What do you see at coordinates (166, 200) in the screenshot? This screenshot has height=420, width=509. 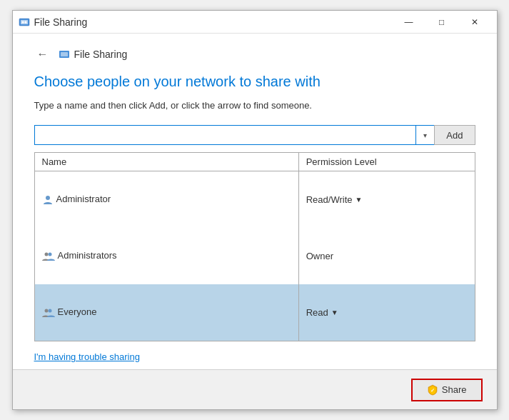 I see `cell-name: Administrator` at bounding box center [166, 200].